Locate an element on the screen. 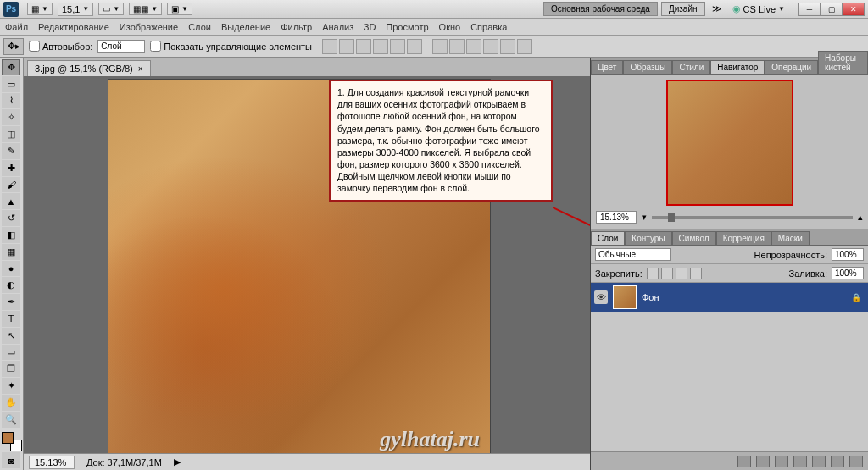  crop-tool: ◫ is located at coordinates (11, 134).